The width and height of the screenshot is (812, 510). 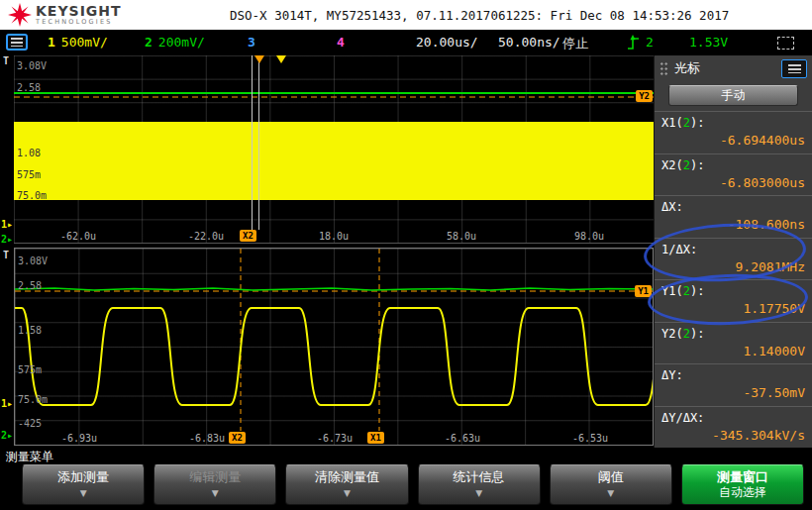 What do you see at coordinates (83, 485) in the screenshot?
I see `softkey-add-measurement: 添加测量 ▼` at bounding box center [83, 485].